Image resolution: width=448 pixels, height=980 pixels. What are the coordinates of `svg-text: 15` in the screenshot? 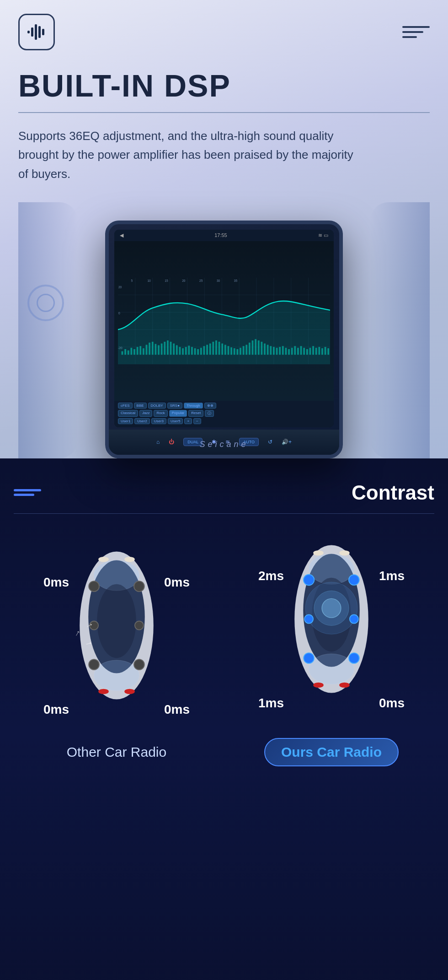 It's located at (166, 281).